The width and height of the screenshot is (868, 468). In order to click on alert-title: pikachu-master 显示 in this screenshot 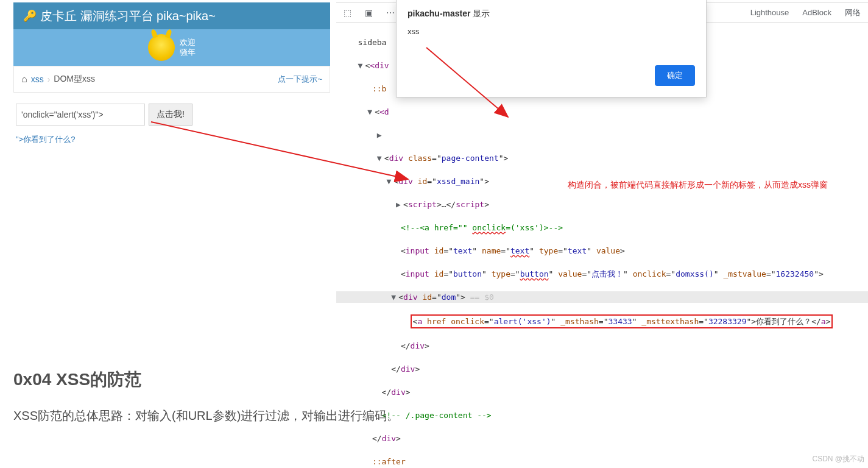, I will do `click(551, 11)`.